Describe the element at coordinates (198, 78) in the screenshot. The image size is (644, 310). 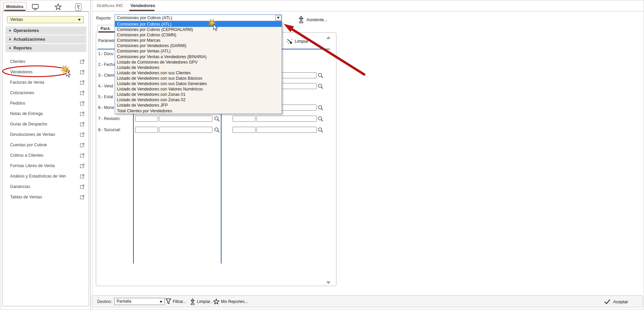
I see `dropdown-option: Listado de Vendedores con sus Datos Bási…` at that location.